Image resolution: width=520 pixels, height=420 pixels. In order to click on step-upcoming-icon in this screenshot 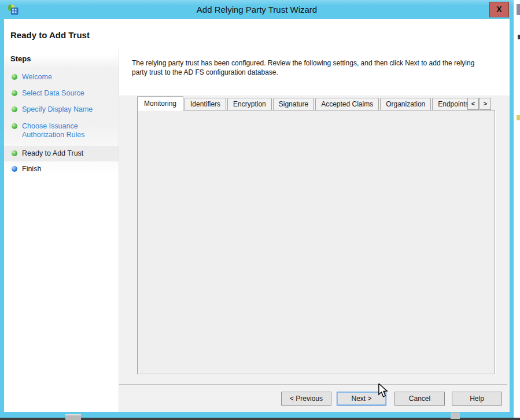, I will do `click(14, 169)`.